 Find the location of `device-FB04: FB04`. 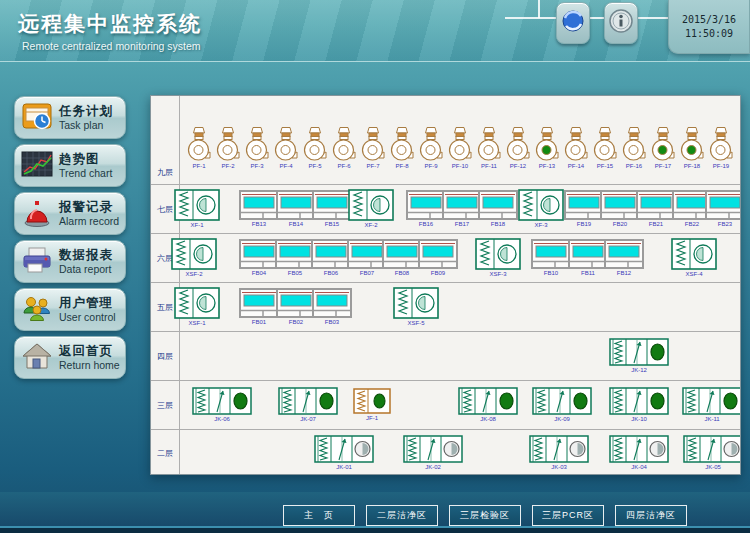

device-FB04: FB04 is located at coordinates (259, 258).